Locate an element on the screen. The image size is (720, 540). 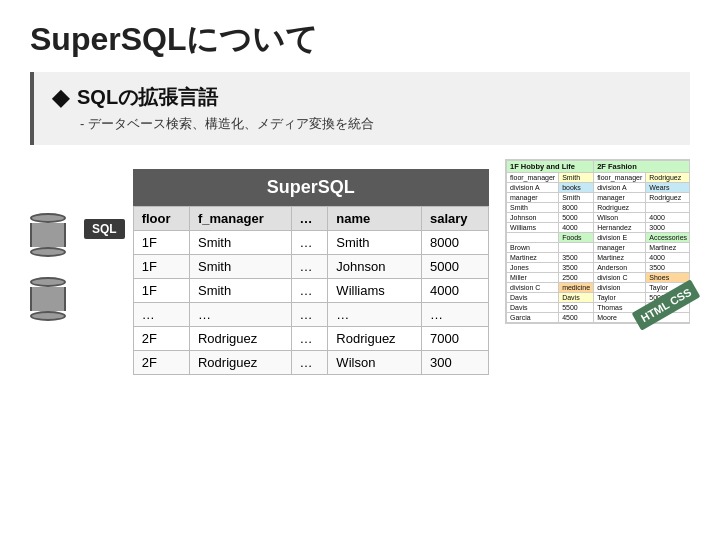
table-cell: 300 is located at coordinates (454, 363).